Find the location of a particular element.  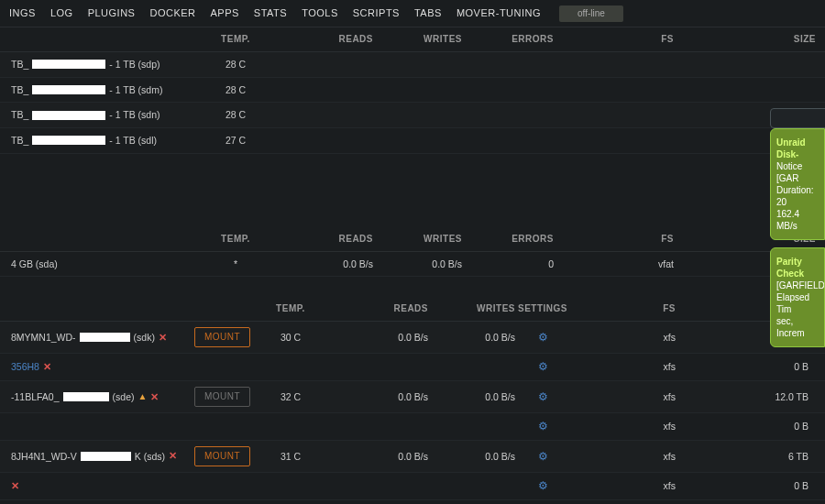

status-badge: off-line is located at coordinates (591, 14).